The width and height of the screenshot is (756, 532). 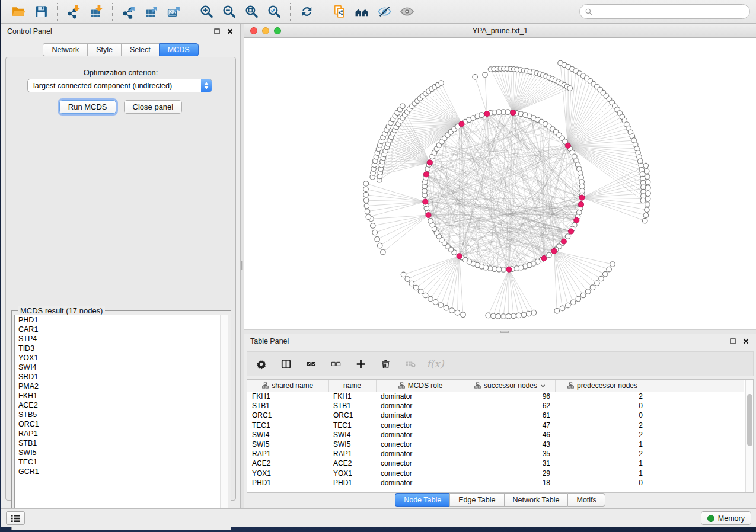 I want to click on table-tab-network-table: Network Table, so click(x=536, y=500).